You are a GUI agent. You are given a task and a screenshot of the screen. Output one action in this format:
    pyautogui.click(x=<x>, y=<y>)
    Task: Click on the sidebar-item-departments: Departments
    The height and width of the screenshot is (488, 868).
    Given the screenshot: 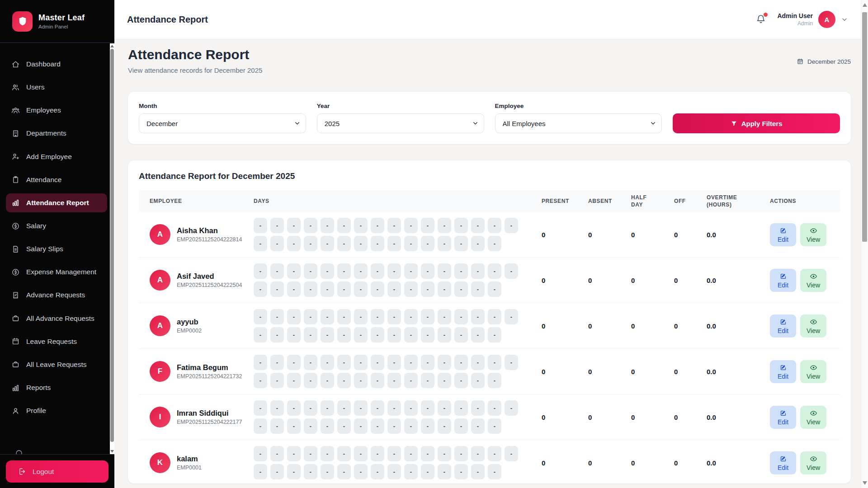 What is the action you would take?
    pyautogui.click(x=57, y=133)
    